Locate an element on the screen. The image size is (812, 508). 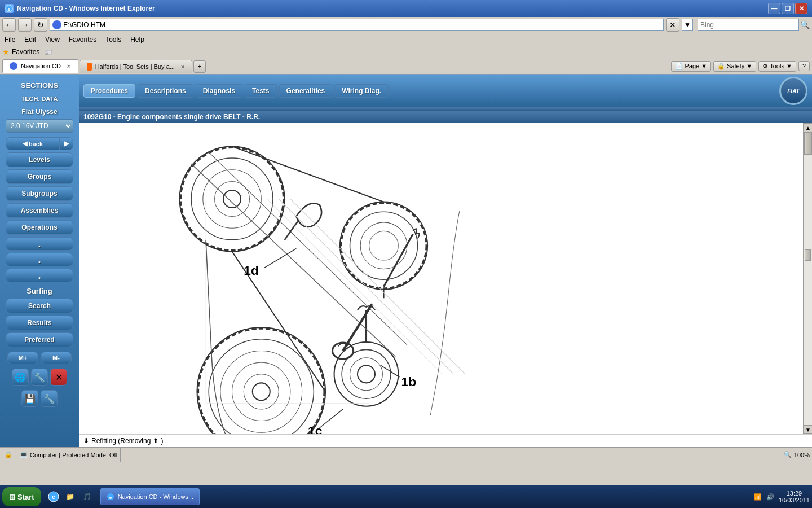
vehicle-label: Fiat Ulysse is located at coordinates (39, 112).